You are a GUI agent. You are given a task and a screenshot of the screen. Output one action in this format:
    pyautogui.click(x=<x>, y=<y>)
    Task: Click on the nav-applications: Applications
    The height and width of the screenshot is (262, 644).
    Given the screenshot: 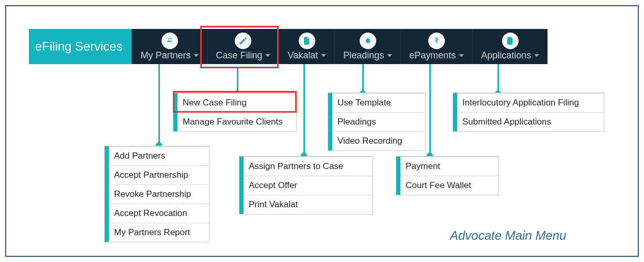 What is the action you would take?
    pyautogui.click(x=510, y=47)
    